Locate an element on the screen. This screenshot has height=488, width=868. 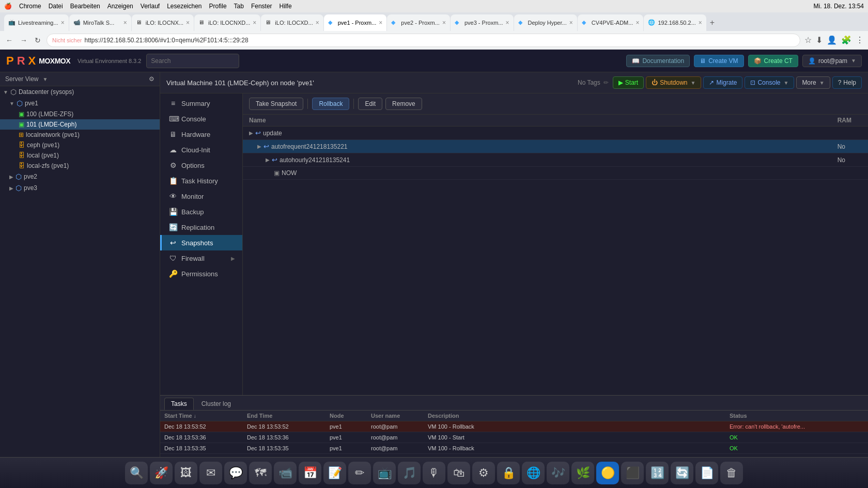
bookmark-icon: ☆ is located at coordinates (808, 40).